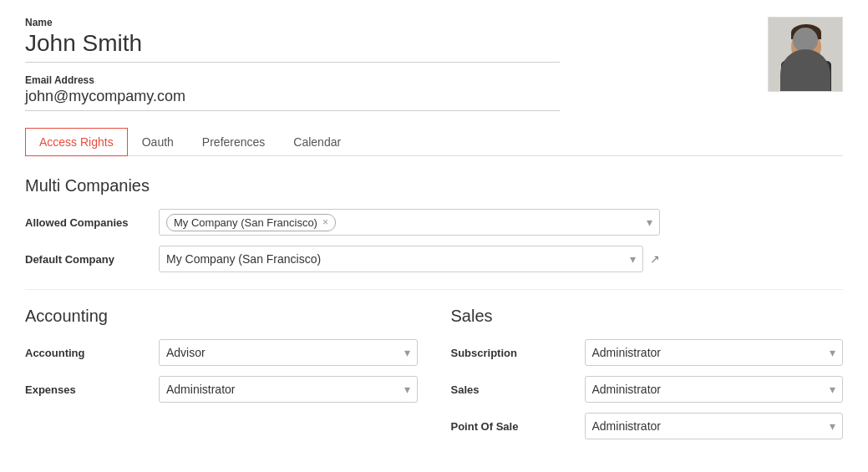 The height and width of the screenshot is (472, 868). Describe the element at coordinates (384, 80) in the screenshot. I see `email-label: Email Address` at that location.